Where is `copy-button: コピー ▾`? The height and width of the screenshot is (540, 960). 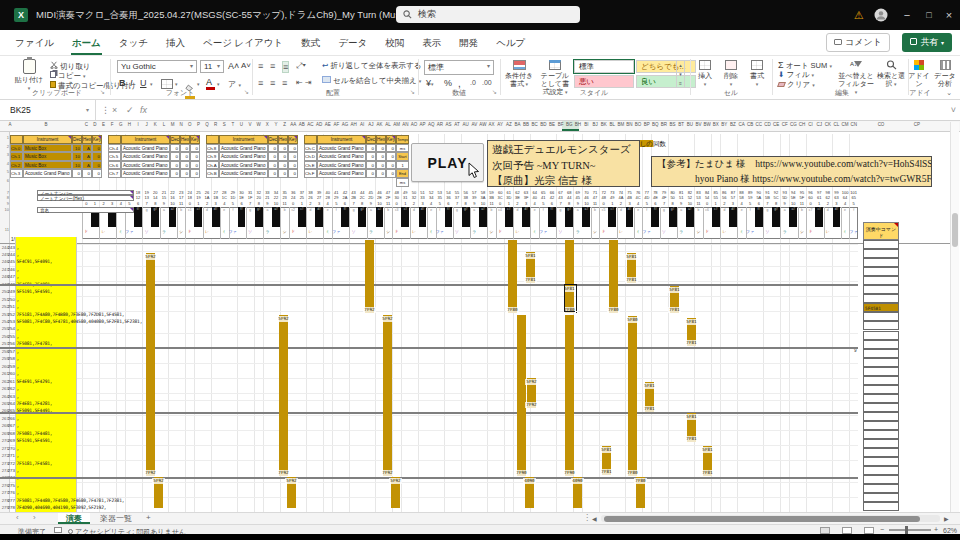
copy-button: コピー ▾ is located at coordinates (68, 76).